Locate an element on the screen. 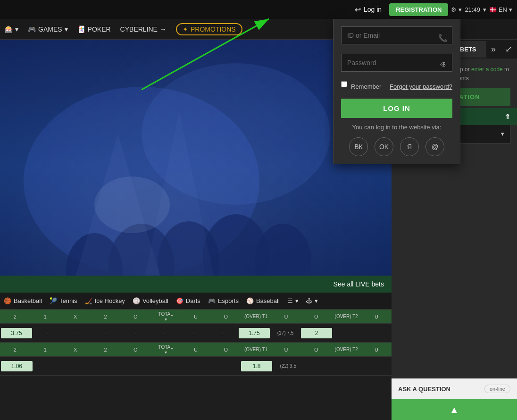  time-chevron: ▾ is located at coordinates (485, 9).